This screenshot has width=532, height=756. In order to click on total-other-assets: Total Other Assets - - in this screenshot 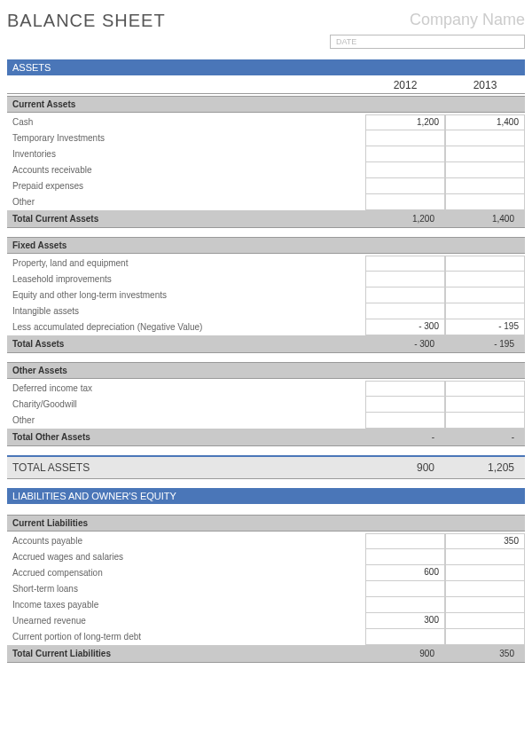, I will do `click(266, 437)`.